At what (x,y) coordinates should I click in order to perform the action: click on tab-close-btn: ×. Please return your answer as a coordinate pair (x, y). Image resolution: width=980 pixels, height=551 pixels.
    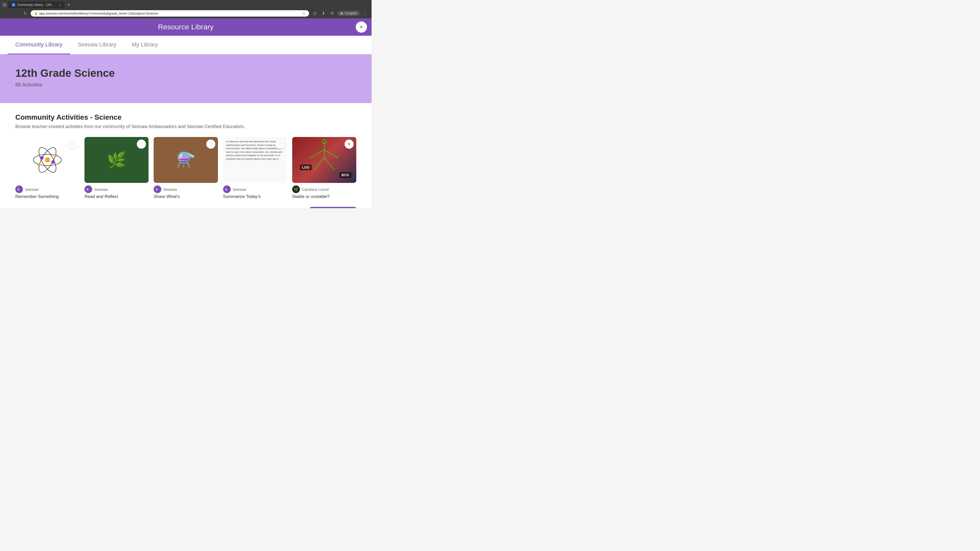
    Looking at the image, I should click on (60, 5).